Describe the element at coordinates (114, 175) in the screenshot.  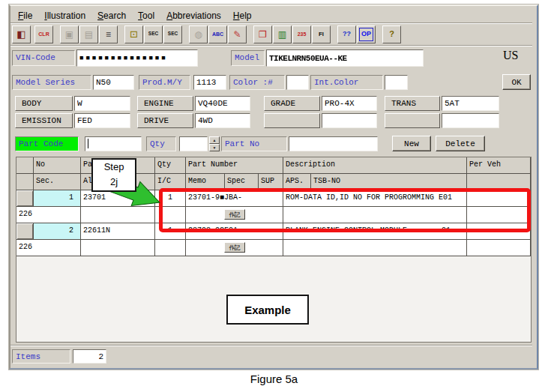
I see `step-callout: Step 2j` at that location.